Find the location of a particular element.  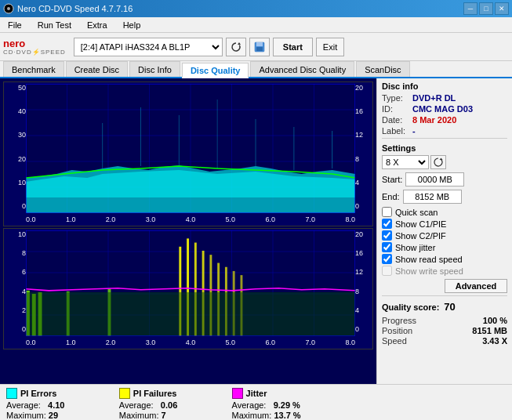

end-input is located at coordinates (433, 197).